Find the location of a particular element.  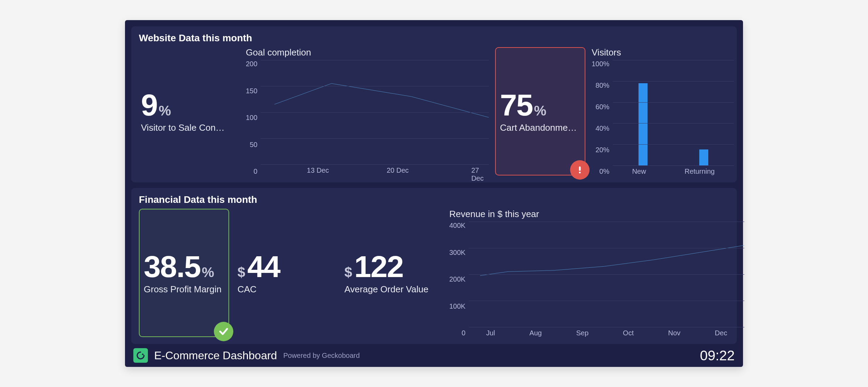

aov-stat: $122 Average Order Value is located at coordinates (393, 273).